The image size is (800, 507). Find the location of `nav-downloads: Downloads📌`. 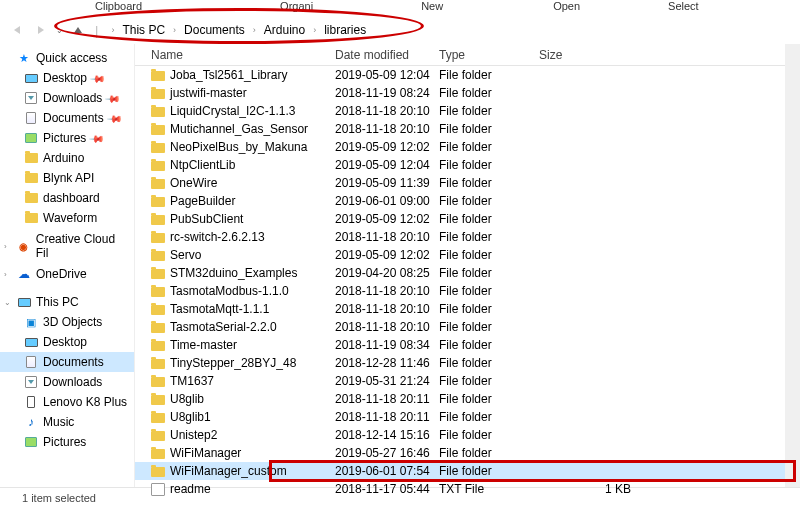

nav-downloads: Downloads📌 is located at coordinates (67, 98).